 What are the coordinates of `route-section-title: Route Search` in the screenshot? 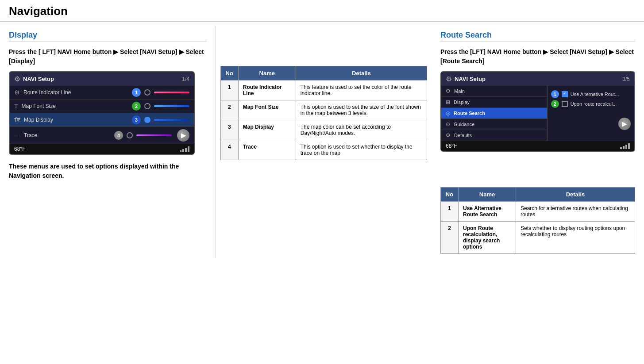 It's located at (538, 36).